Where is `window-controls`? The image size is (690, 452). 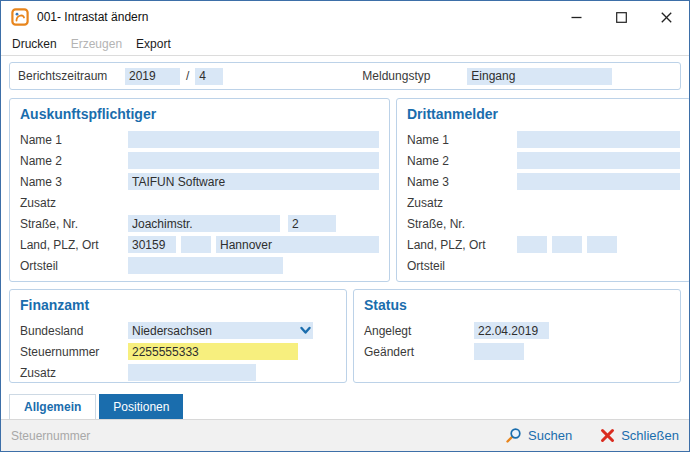
window-controls is located at coordinates (622, 17).